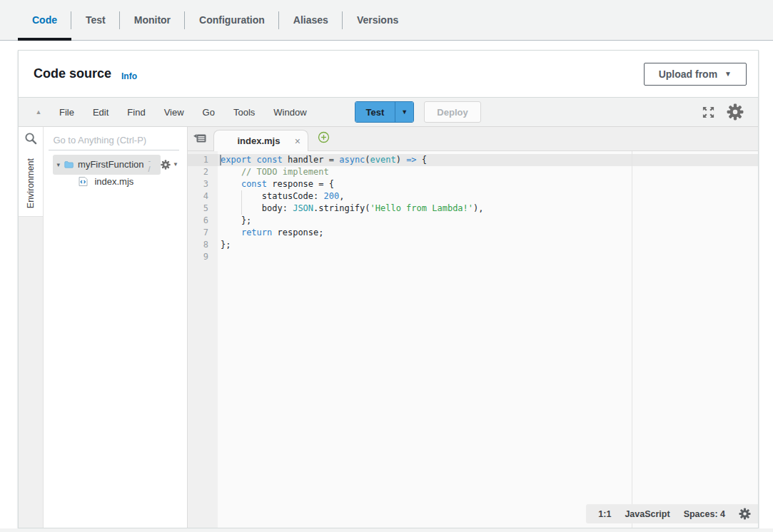 The height and width of the screenshot is (532, 773). Describe the element at coordinates (203, 245) in the screenshot. I see `line-number: 8` at that location.